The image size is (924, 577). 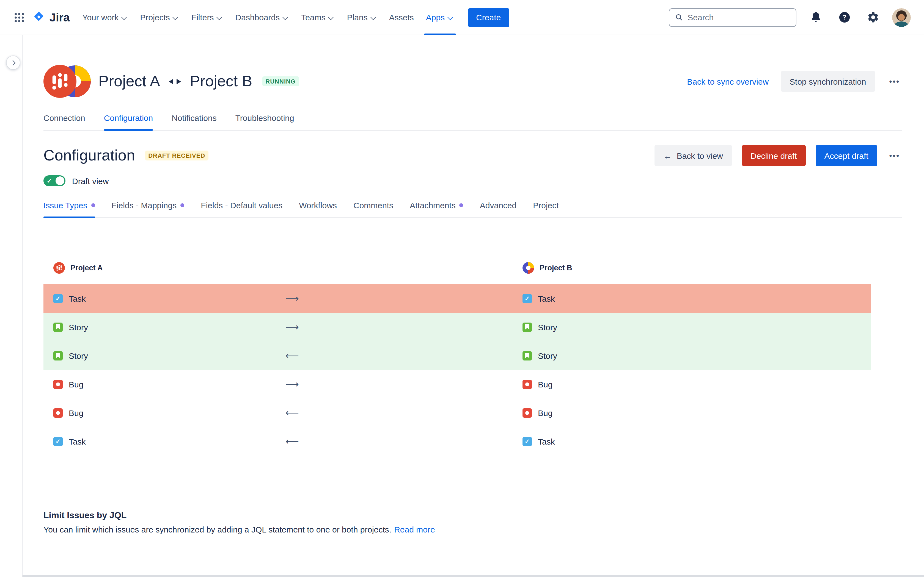 I want to click on header-more-options-button, so click(x=894, y=81).